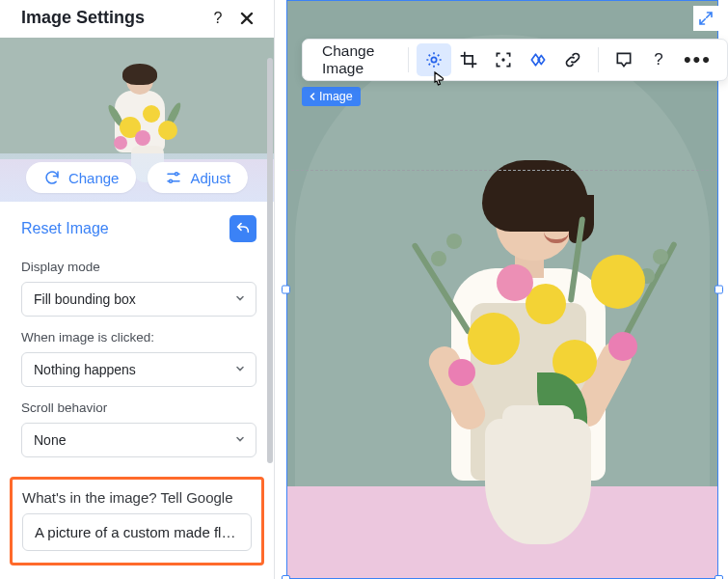  Describe the element at coordinates (355, 60) in the screenshot. I see `change-image-toolbar-button: Change Image` at that location.